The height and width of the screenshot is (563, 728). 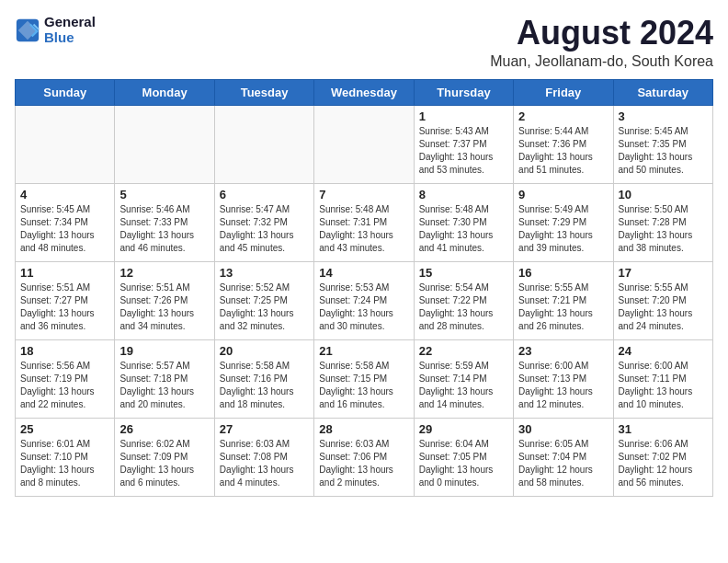 What do you see at coordinates (364, 379) in the screenshot?
I see `calendar-week-row: 18Sunrise: 5:56 AM Sunset: 7:19 PM Dayli…` at bounding box center [364, 379].